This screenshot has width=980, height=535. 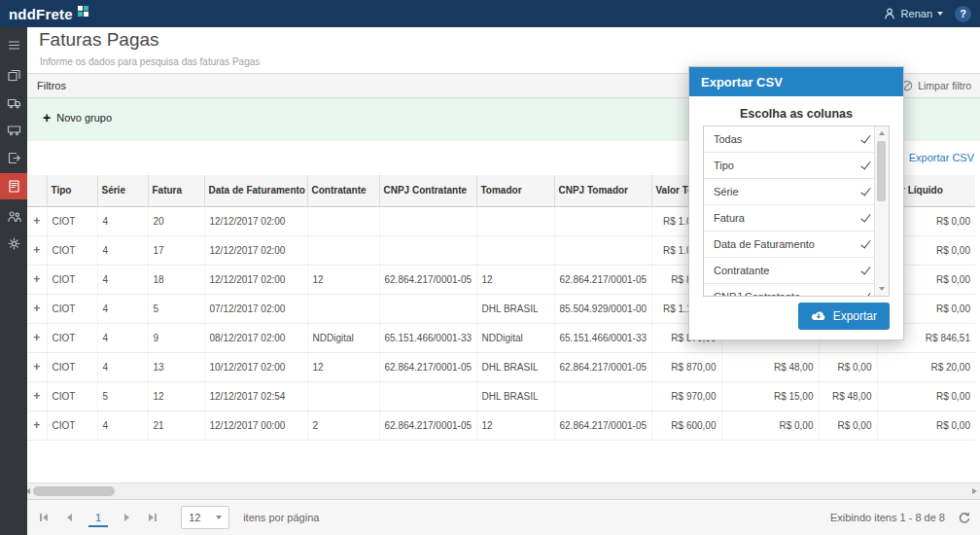 I want to click on scroll-up-arrow, so click(x=882, y=133).